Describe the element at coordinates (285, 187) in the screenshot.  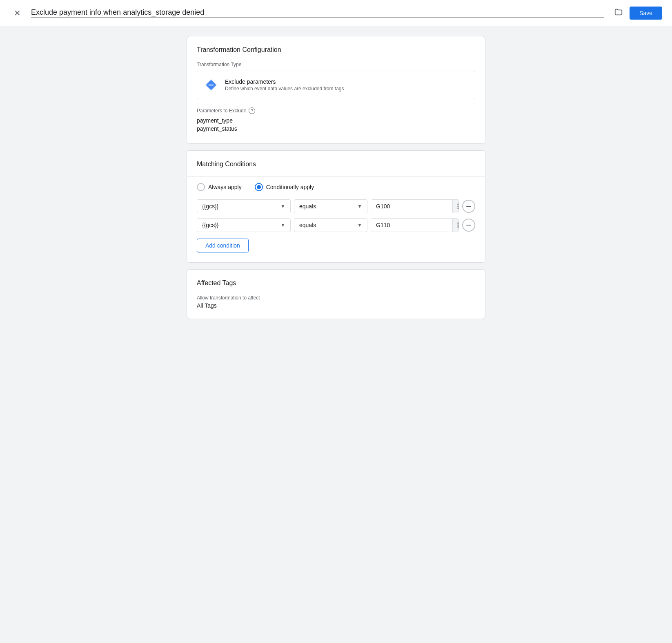
I see `conditionally-apply-option: Conditionally apply` at that location.